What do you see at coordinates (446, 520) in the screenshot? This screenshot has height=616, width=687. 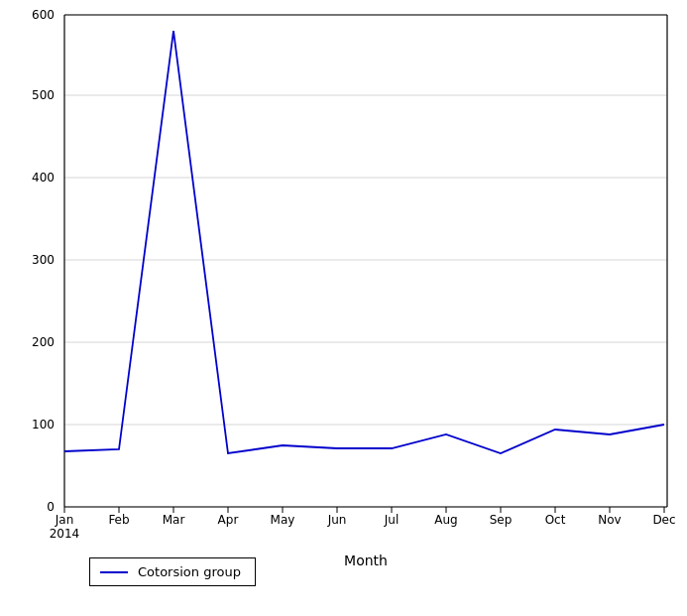 I see `x-tick-aug: Aug` at bounding box center [446, 520].